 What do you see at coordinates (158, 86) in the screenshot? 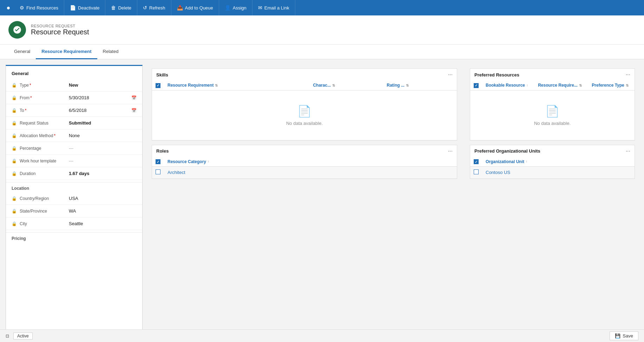
I see `skills-check-header: ✓` at bounding box center [158, 86].